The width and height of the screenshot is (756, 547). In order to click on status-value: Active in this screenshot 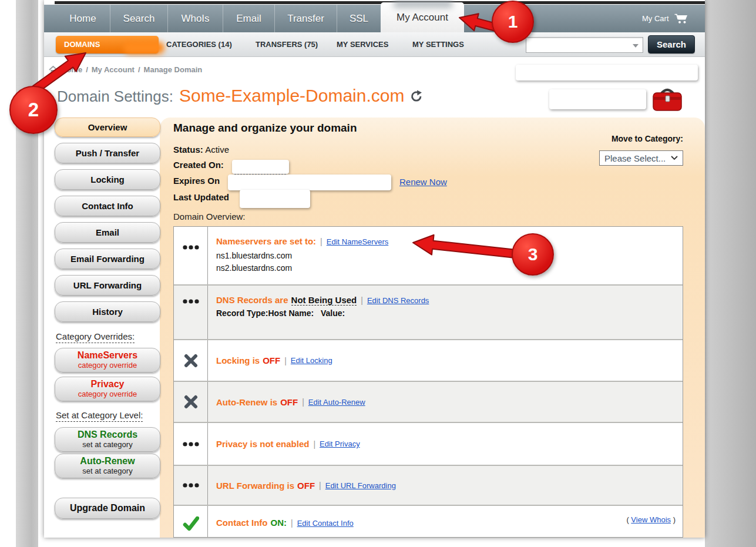, I will do `click(217, 149)`.